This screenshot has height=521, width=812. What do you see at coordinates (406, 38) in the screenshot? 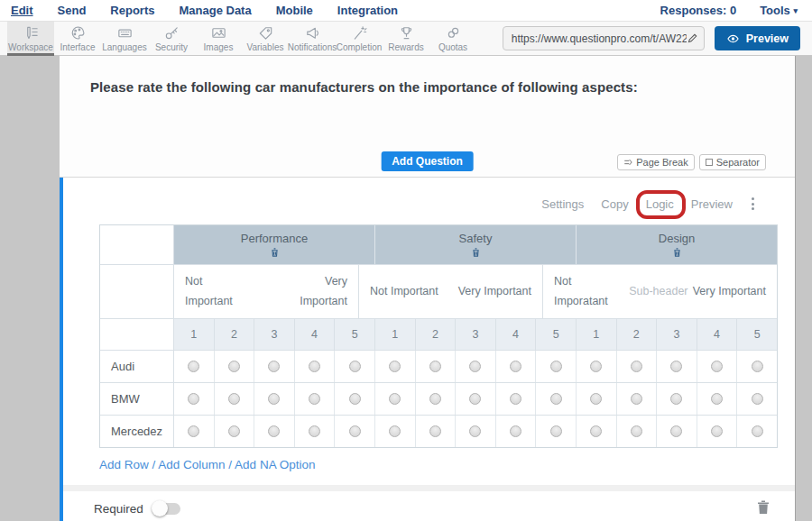
I see `toolbar-tab-rewards: Rewards` at bounding box center [406, 38].